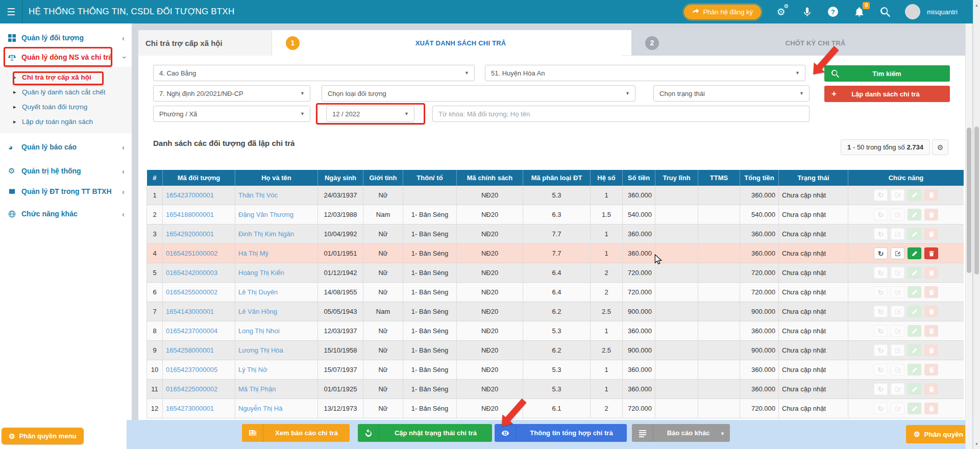 The width and height of the screenshot is (980, 449). Describe the element at coordinates (258, 311) in the screenshot. I see `name-link: Lê Văn Hồng` at that location.